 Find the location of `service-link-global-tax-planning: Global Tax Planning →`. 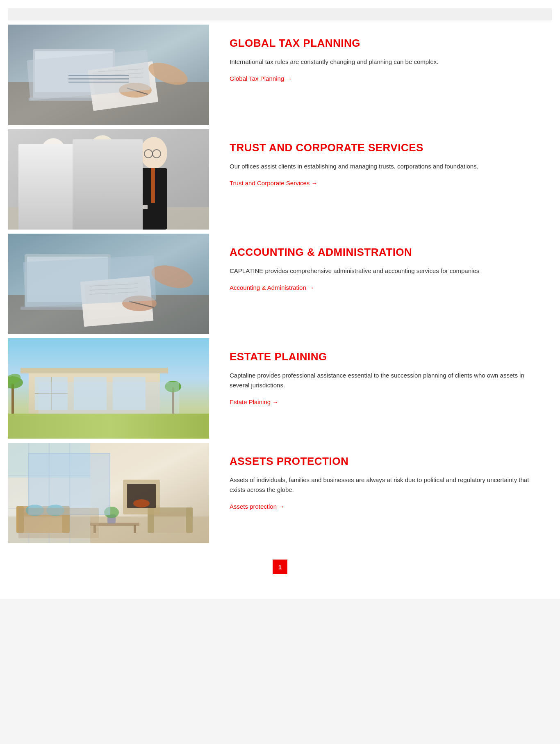

service-link-global-tax-planning: Global Tax Planning → is located at coordinates (261, 79).